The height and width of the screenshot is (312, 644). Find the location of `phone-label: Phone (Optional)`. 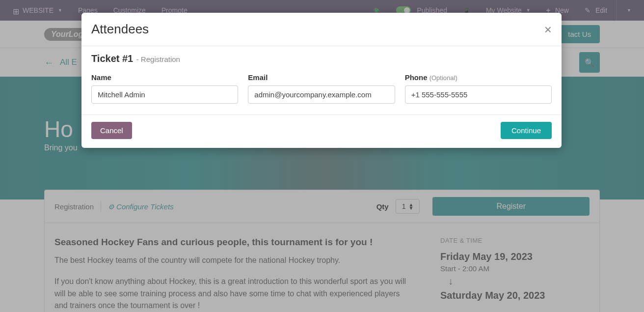

phone-label: Phone (Optional) is located at coordinates (478, 78).